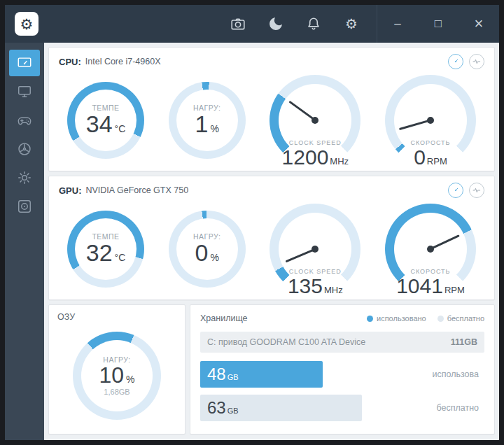 The width and height of the screenshot is (504, 445). Describe the element at coordinates (430, 143) in the screenshot. I see `gauge-label: СКОРОСТЬ` at that location.